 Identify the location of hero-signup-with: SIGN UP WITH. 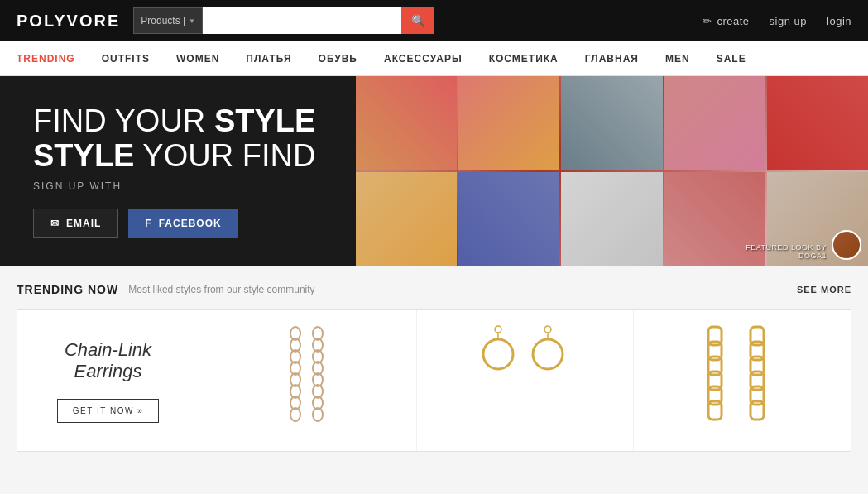
(178, 186).